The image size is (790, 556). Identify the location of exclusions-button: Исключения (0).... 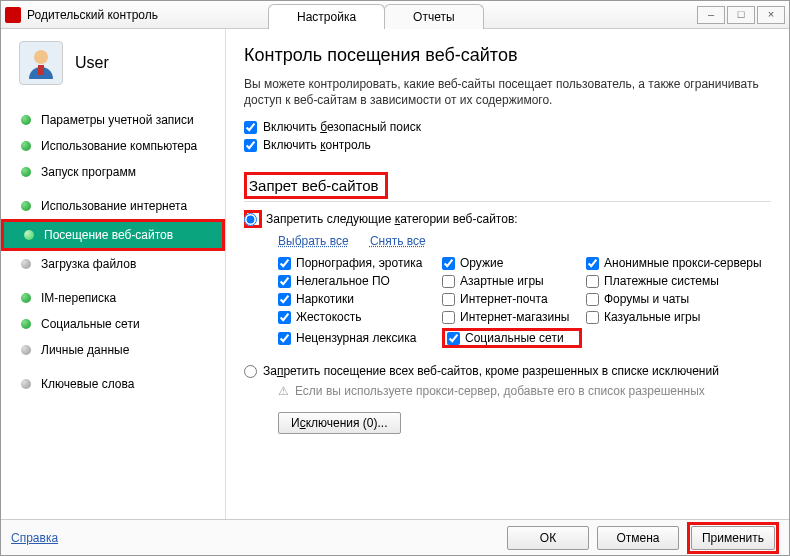
(340, 423).